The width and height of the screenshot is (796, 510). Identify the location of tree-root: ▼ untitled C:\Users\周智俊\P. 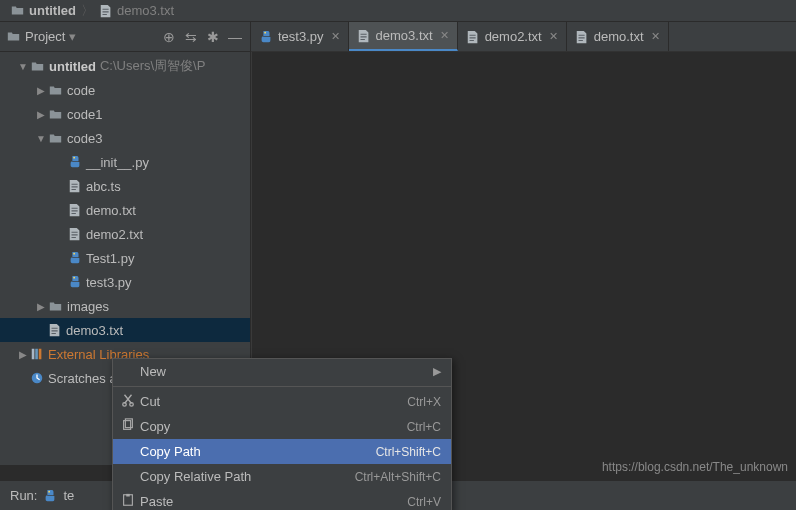
(125, 66).